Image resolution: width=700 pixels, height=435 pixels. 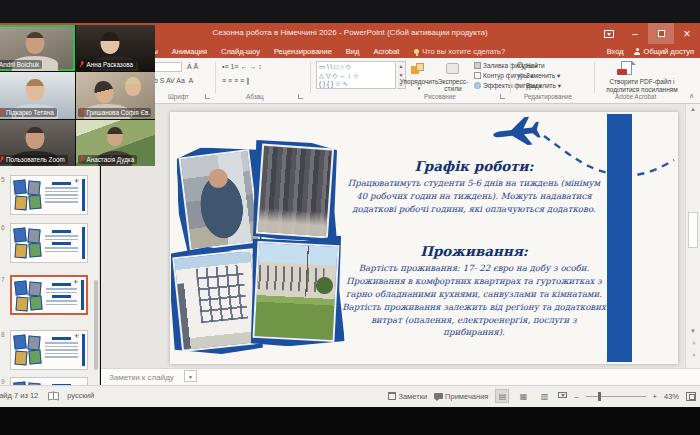 What do you see at coordinates (502, 96) in the screenshot?
I see `drawing-dialog-launcher` at bounding box center [502, 96].